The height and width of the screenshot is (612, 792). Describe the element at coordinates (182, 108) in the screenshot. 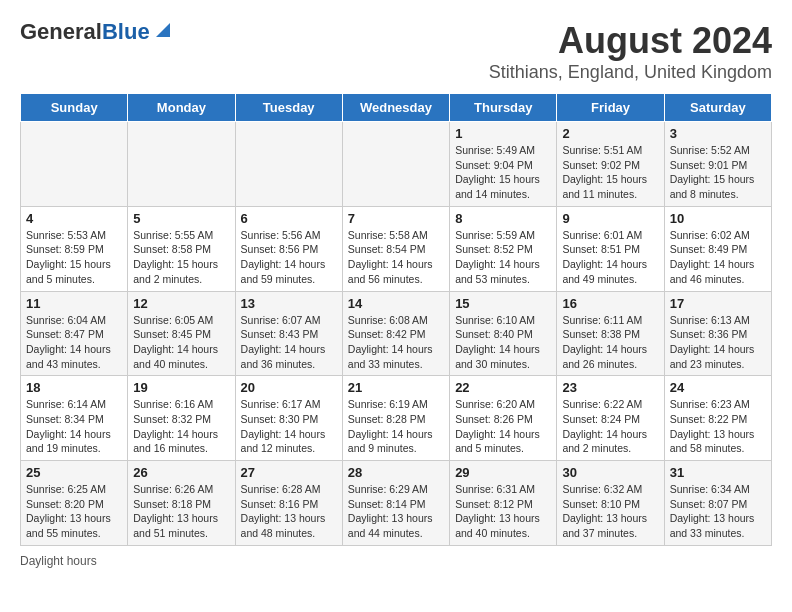

I see `header-day-monday: Monday` at that location.